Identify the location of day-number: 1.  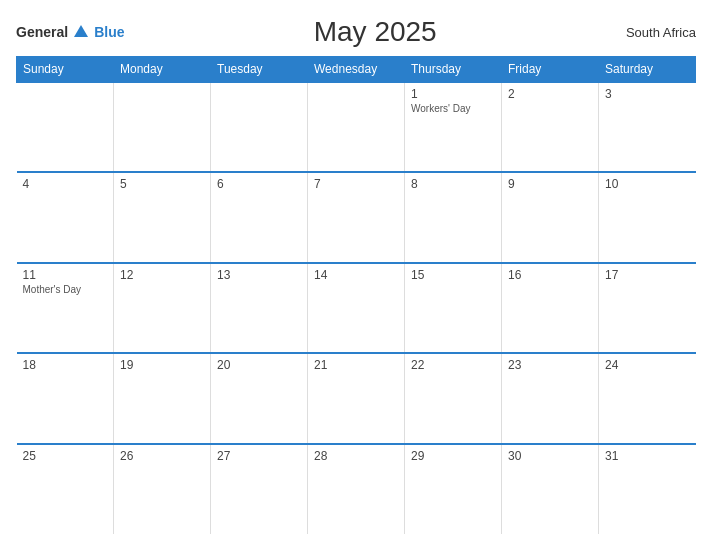
(453, 94).